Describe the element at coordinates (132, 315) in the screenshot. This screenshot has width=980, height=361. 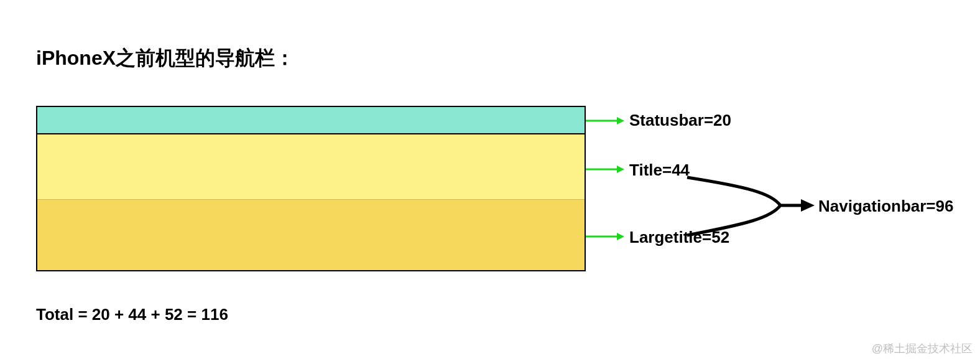
I see `total-line: Total = 20 + 44 + 52 = 116` at that location.